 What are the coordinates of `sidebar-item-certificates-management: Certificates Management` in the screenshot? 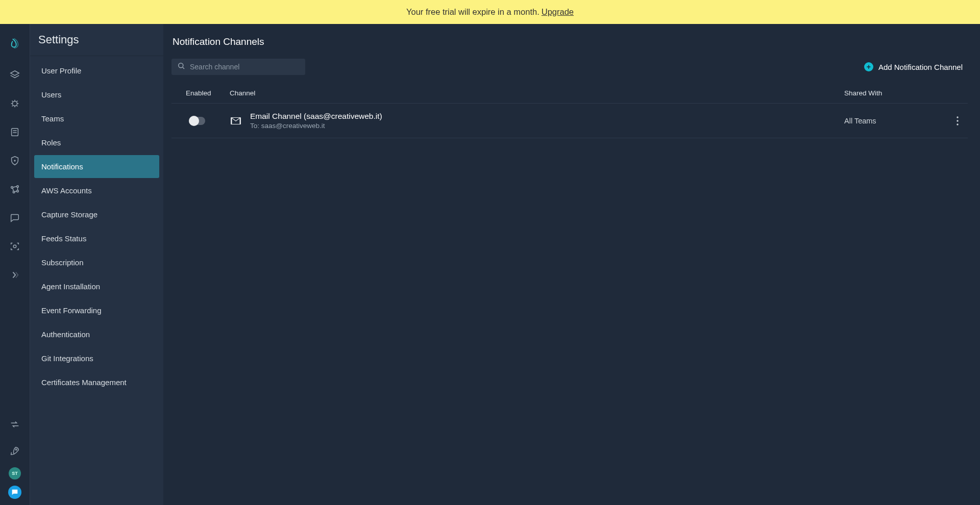 It's located at (97, 383).